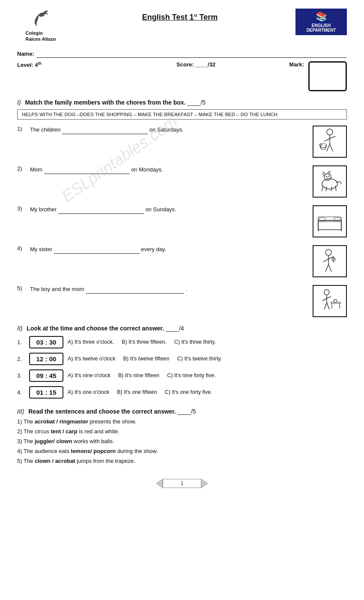 This screenshot has height=600, width=364. Describe the element at coordinates (182, 26) in the screenshot. I see `page-header: Colegio Raices Altazo English Test 1st T…` at that location.